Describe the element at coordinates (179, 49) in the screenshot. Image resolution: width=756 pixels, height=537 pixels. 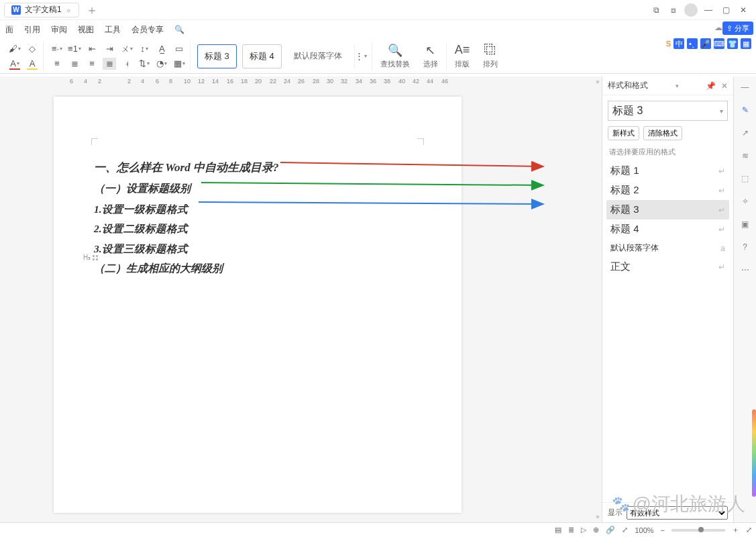
I see `char-border2-icon: ▭` at that location.